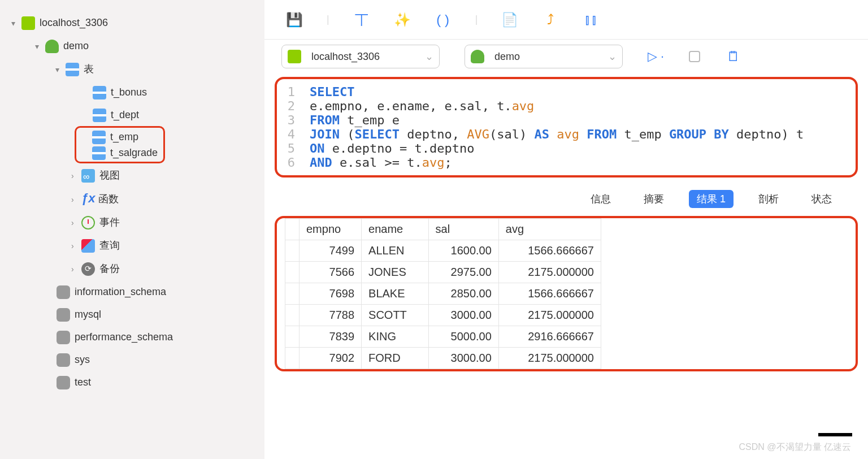 The width and height of the screenshot is (868, 459). I want to click on database-item: sys, so click(138, 360).